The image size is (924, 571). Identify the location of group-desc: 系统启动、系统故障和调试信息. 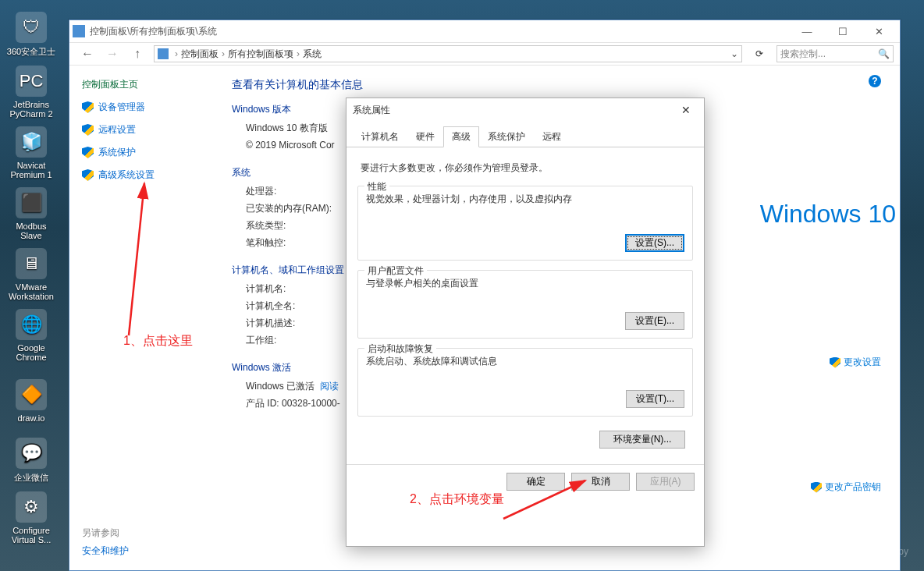
(525, 362).